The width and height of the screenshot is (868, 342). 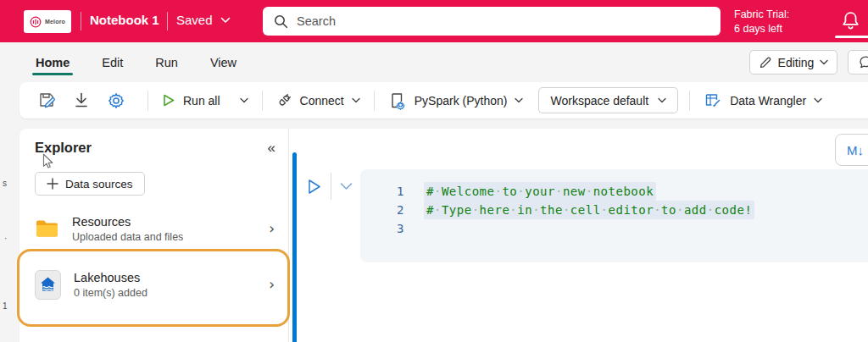 I want to click on convert-to-markdown-button: M↓, so click(x=851, y=150).